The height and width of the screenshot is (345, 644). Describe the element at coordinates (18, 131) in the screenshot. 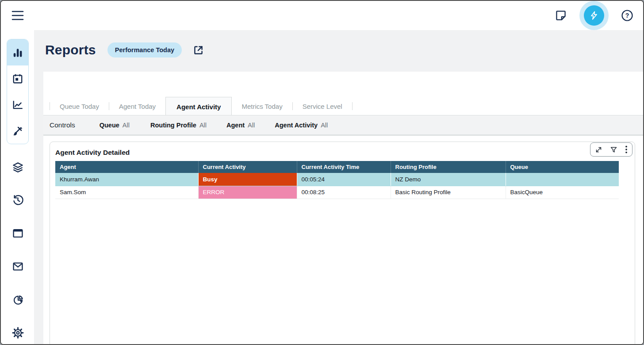

I see `design-brush-icon` at that location.